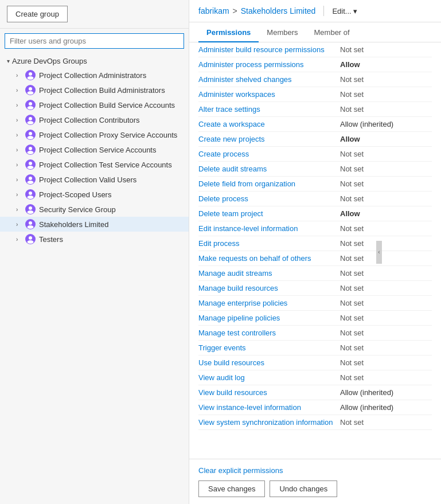  I want to click on permission-name: Make requests on behalf of others, so click(270, 258).